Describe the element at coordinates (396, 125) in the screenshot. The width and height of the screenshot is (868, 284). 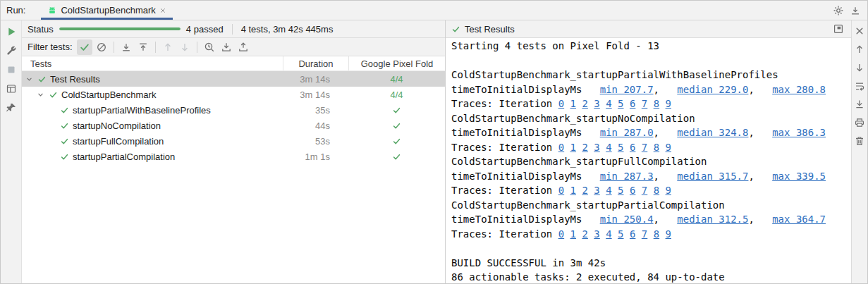
I see `device-passed-icon` at that location.